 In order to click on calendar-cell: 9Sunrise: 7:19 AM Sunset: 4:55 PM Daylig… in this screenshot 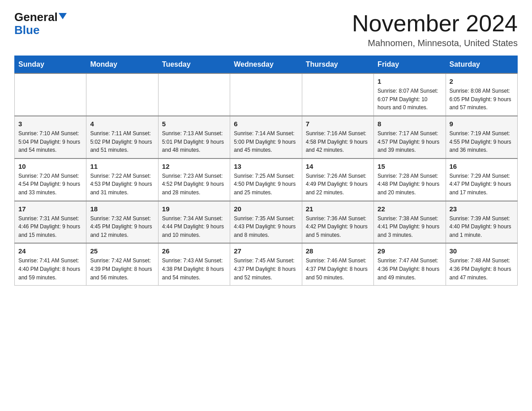, I will do `click(481, 137)`.